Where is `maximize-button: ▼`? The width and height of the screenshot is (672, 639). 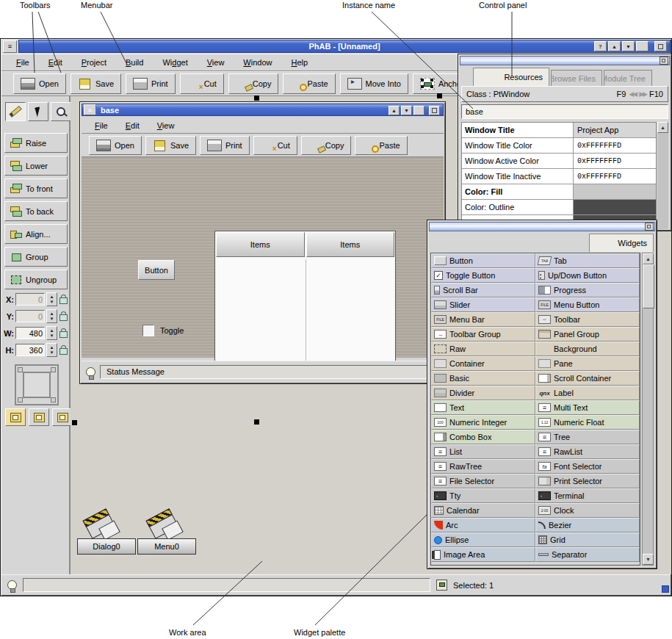
maximize-button: ▼ is located at coordinates (629, 46).